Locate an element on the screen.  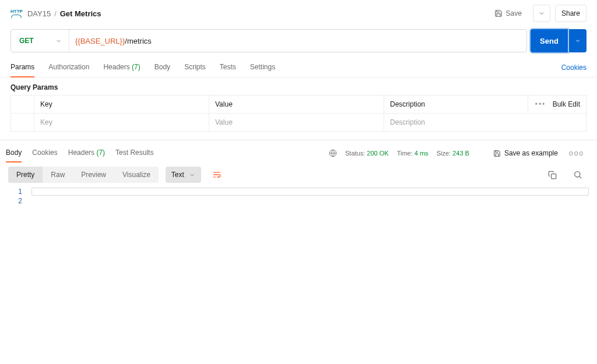
tab-params: Params is located at coordinates (22, 68).